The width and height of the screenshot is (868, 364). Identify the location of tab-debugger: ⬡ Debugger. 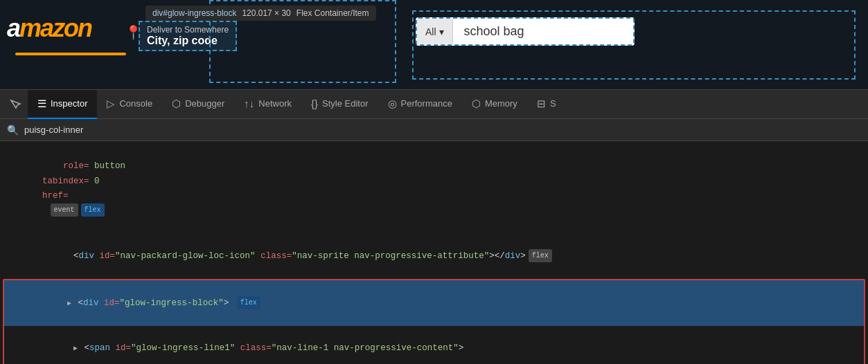
(198, 104).